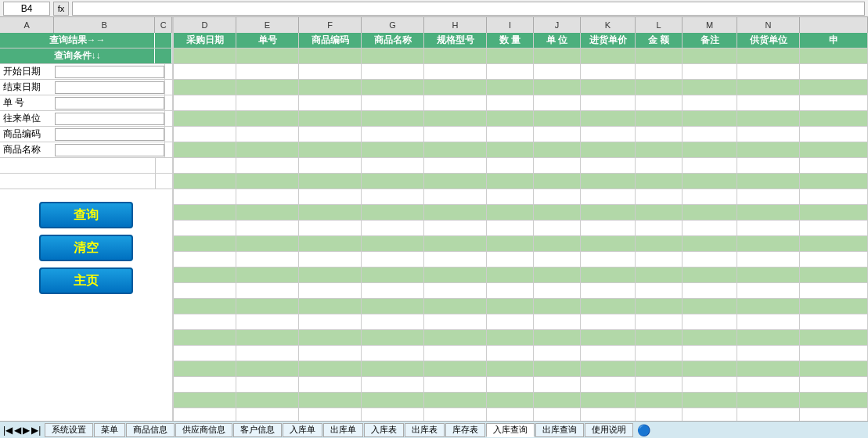 This screenshot has height=438, width=868. I want to click on item-name-input, so click(110, 150).